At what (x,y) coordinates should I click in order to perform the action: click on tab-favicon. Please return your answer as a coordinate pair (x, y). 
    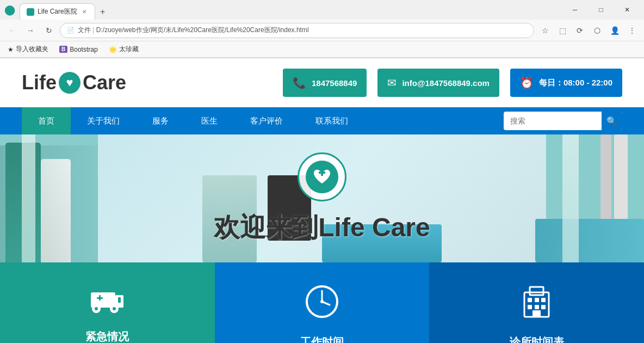
    Looking at the image, I should click on (30, 12).